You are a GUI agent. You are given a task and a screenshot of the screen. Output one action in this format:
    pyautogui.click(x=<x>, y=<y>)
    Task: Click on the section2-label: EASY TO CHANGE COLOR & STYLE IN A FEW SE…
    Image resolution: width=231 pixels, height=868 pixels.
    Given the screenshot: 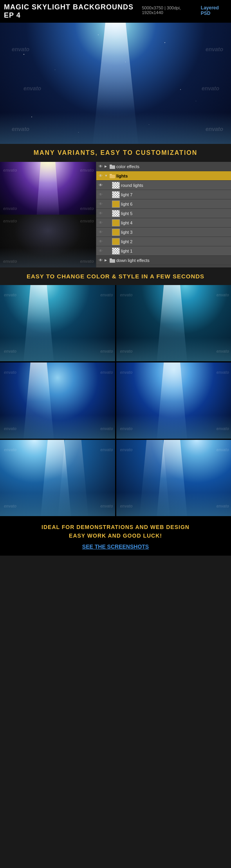 What is the action you would take?
    pyautogui.click(x=116, y=276)
    